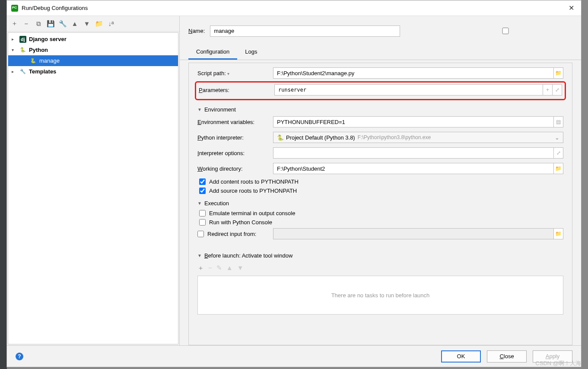 This screenshot has height=369, width=588. Describe the element at coordinates (210, 268) in the screenshot. I see `remove-task-icon: −` at that location.